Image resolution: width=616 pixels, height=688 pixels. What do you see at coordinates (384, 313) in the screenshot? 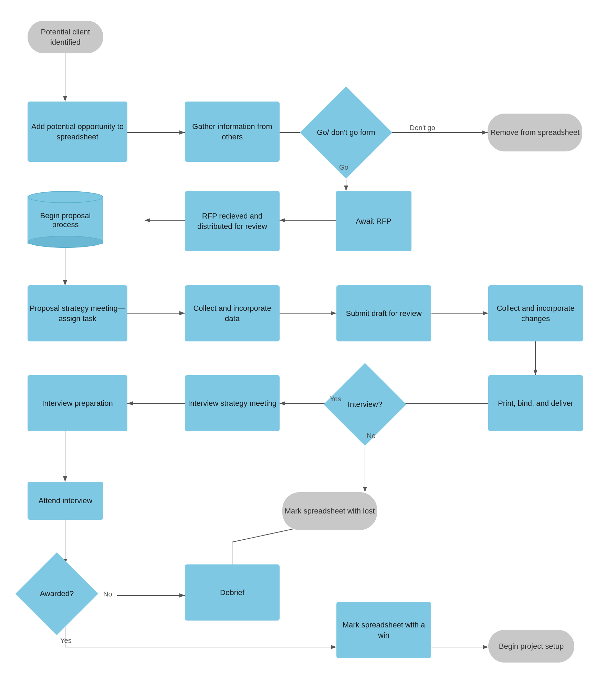
I see `submit-draft-node: Submit draft for review` at bounding box center [384, 313].